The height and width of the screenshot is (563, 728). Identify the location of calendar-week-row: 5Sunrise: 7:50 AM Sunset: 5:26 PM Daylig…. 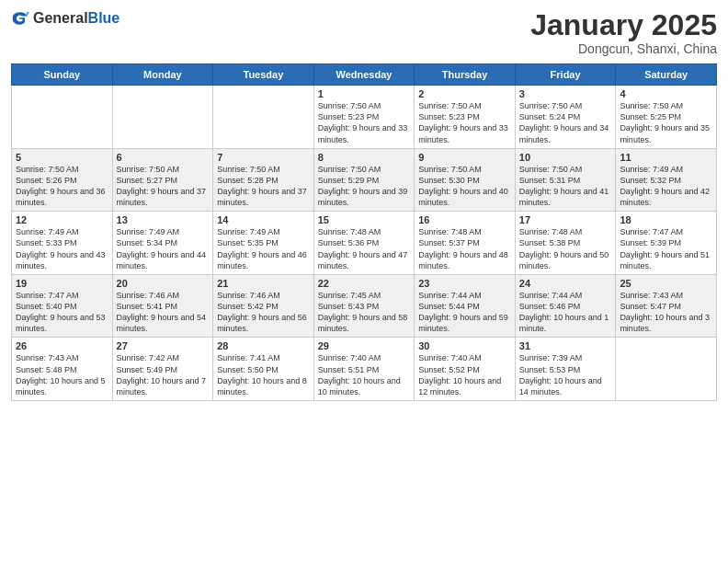
(364, 180).